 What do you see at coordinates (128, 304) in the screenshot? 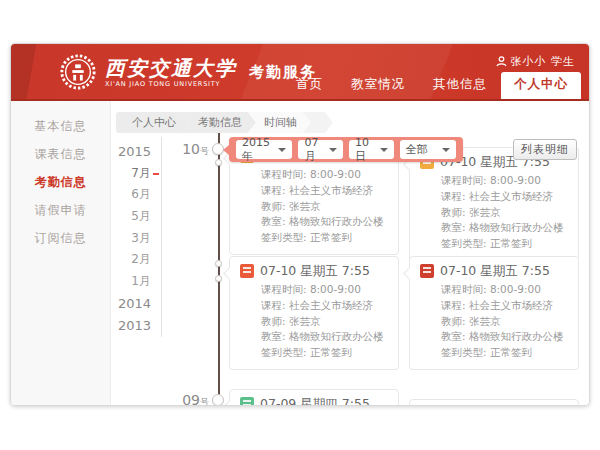
I see `mini-timeline-year: 2014` at bounding box center [128, 304].